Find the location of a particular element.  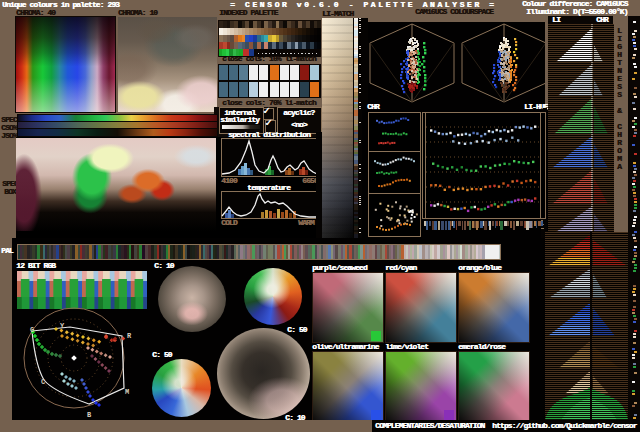

svg-text: C is located at coordinates (43, 382).